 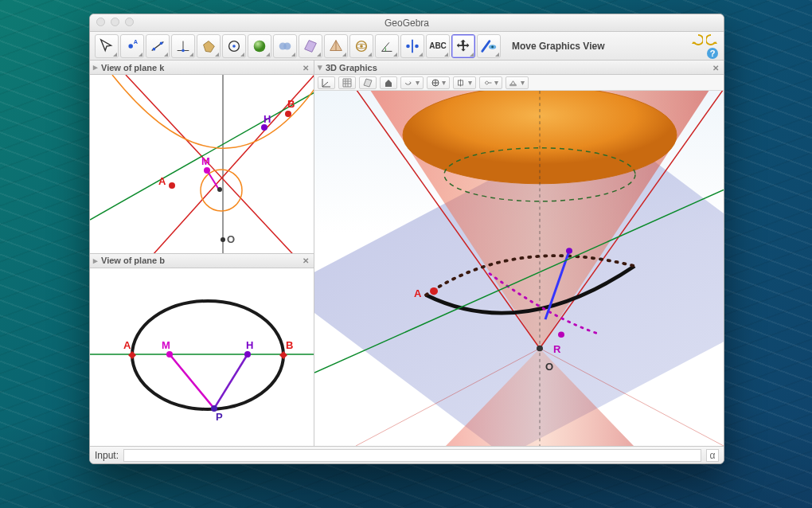 What do you see at coordinates (407, 46) in the screenshot?
I see `main-toolbar: A ABC Move Graphics View ?` at bounding box center [407, 46].